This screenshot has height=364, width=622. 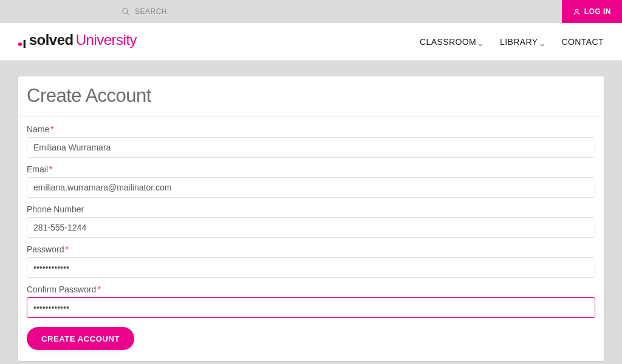 I want to click on label-text: Phone Number, so click(x=55, y=209).